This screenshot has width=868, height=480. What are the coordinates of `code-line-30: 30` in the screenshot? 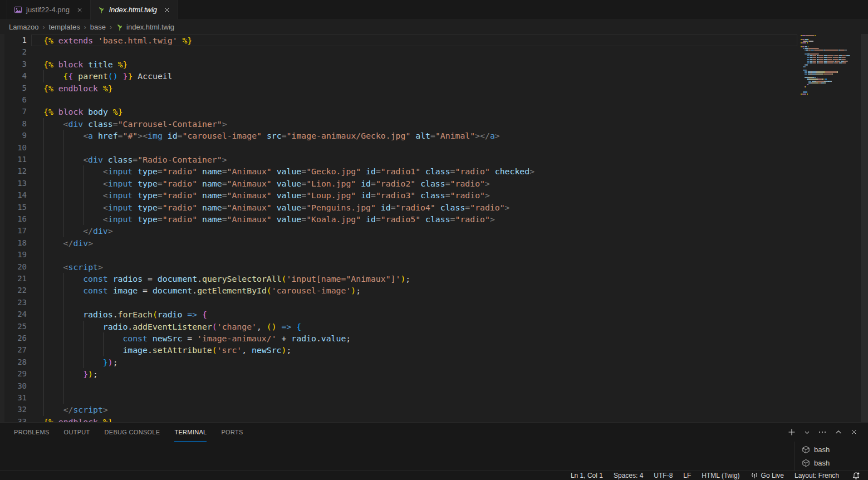 It's located at (399, 386).